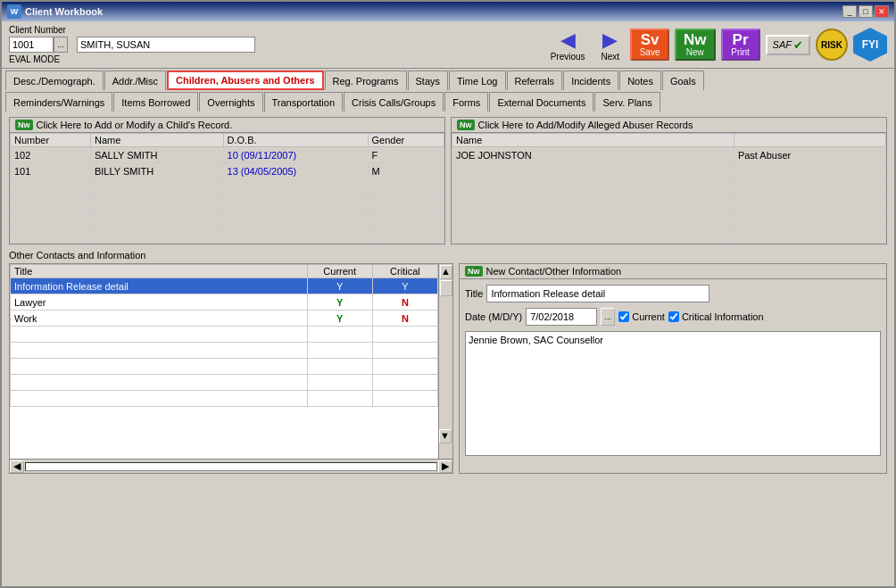  What do you see at coordinates (445, 467) in the screenshot?
I see `hscroll-right-button: ▶` at bounding box center [445, 467].